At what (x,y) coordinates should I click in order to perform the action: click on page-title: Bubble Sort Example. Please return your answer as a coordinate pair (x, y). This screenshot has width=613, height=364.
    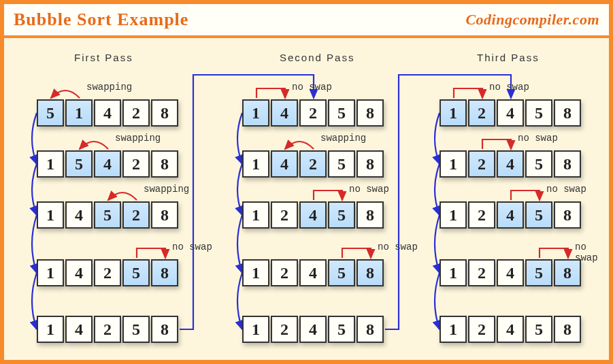
    Looking at the image, I should click on (101, 20).